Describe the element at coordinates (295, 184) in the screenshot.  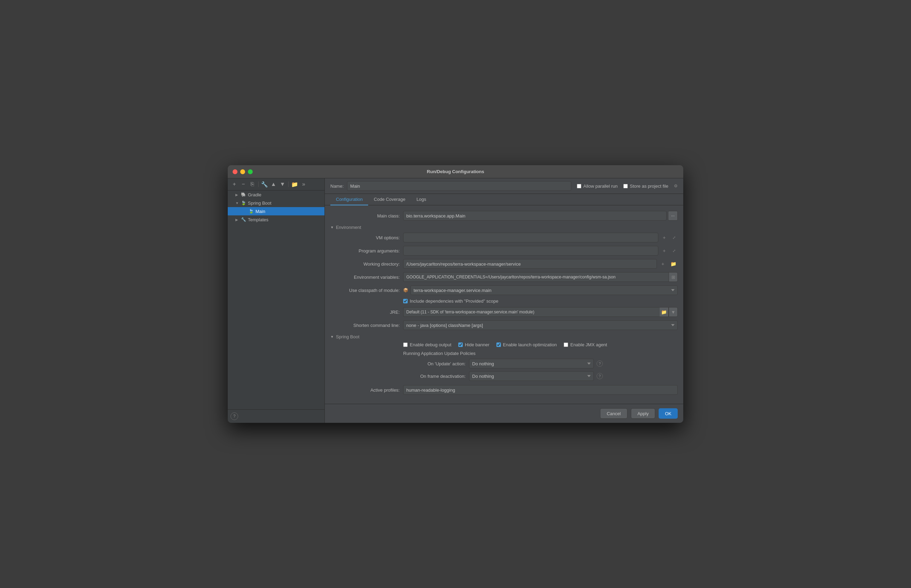
I see `folder-button: 📁` at that location.